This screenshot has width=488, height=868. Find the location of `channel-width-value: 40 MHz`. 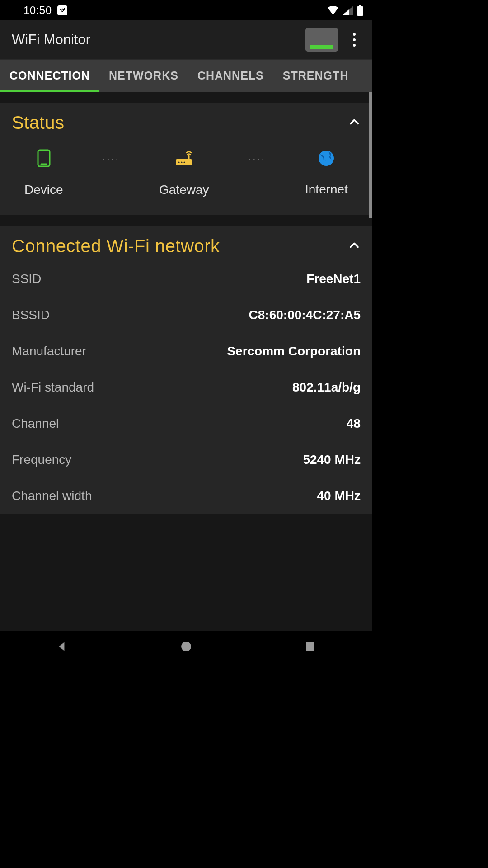

channel-width-value: 40 MHz is located at coordinates (339, 496).